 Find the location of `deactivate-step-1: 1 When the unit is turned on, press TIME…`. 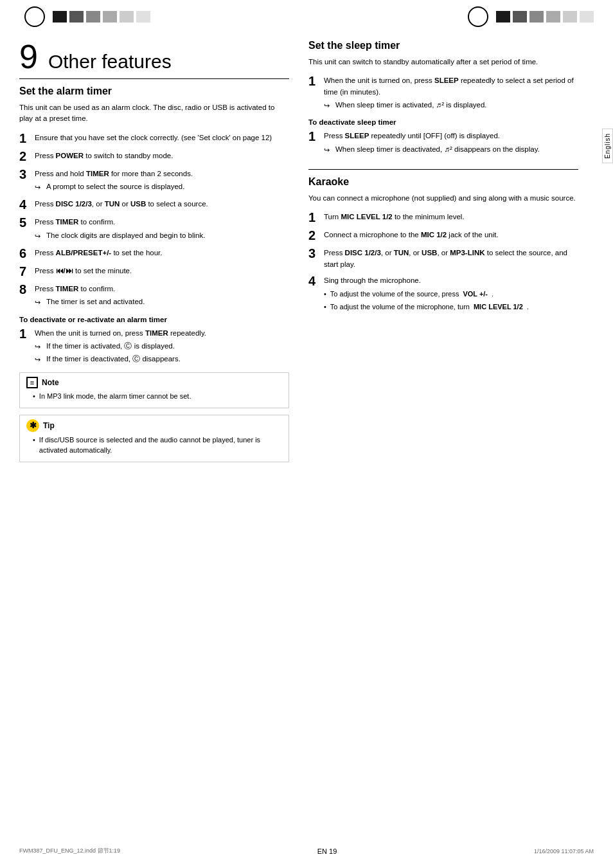

deactivate-step-1: 1 When the unit is turned on, press TIME… is located at coordinates (154, 346).